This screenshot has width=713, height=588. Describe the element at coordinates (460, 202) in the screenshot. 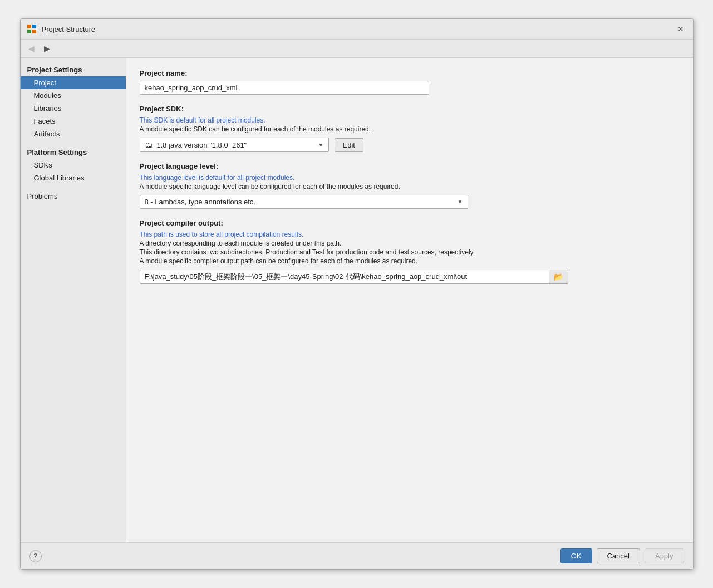

I see `language-dropdown-arrow-icon: ▼` at that location.